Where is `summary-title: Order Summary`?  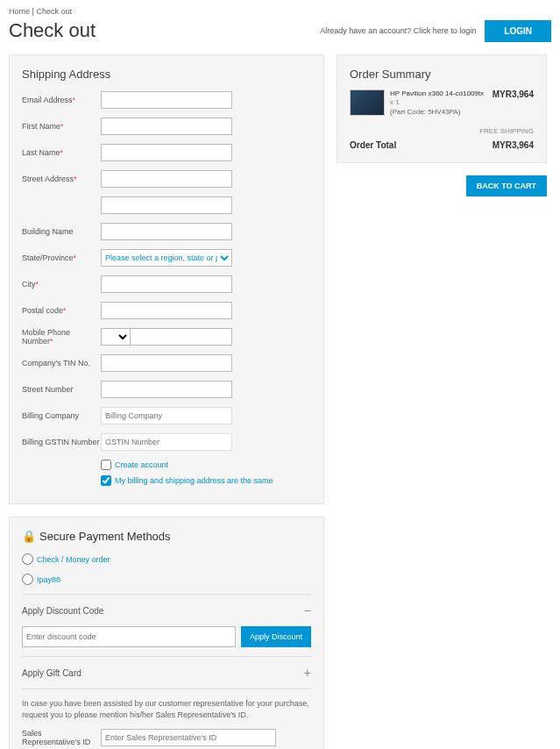
summary-title: Order Summary is located at coordinates (442, 74).